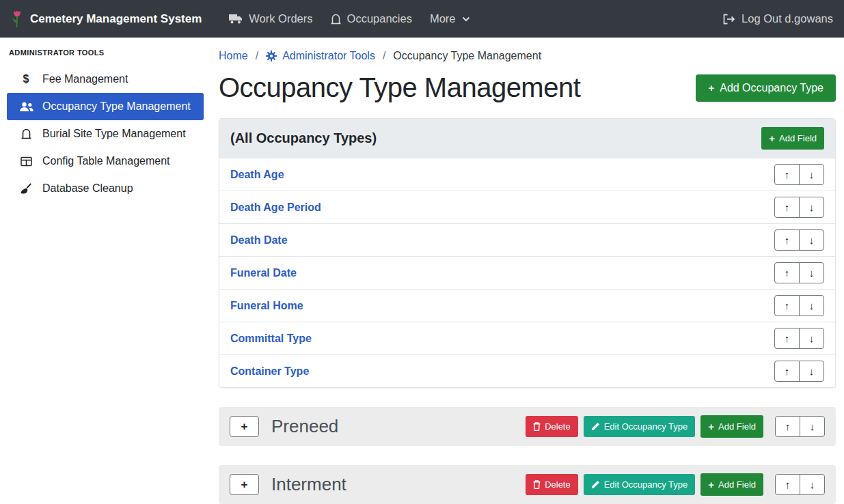  I want to click on field-link: Death Age, so click(257, 175).